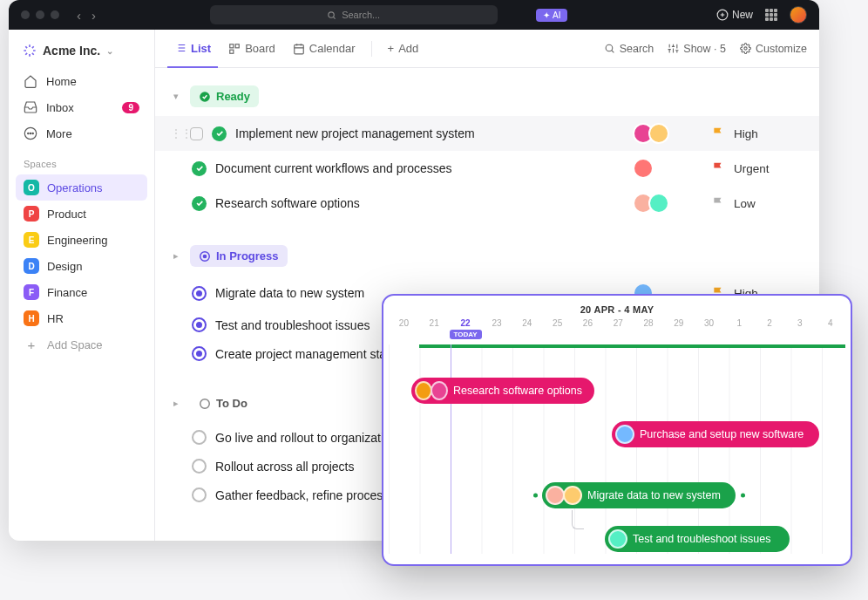  What do you see at coordinates (709, 331) in the screenshot?
I see `timeline-day: 30` at bounding box center [709, 331].